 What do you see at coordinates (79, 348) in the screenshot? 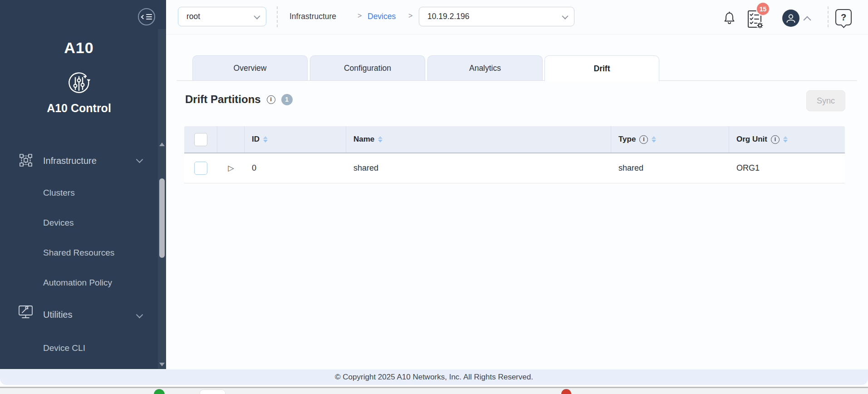
I see `sidebar-item-device-cli: Device CLI` at bounding box center [79, 348].